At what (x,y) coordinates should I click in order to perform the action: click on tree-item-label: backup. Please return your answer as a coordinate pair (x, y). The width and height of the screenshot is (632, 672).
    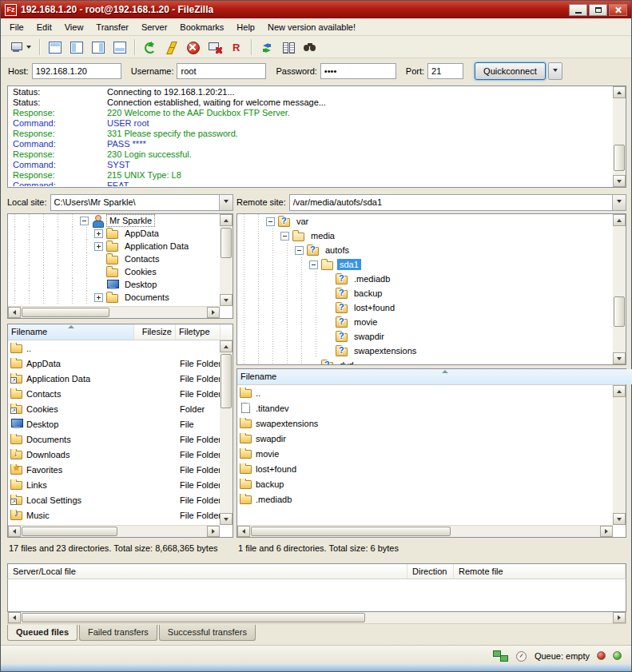
    Looking at the image, I should click on (368, 293).